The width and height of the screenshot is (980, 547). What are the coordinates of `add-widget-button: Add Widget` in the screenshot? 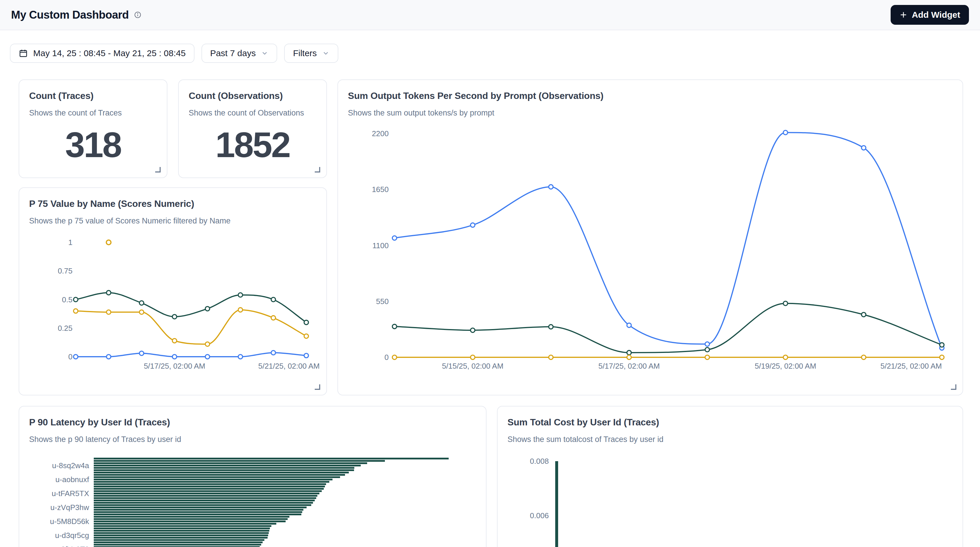 It's located at (930, 15).